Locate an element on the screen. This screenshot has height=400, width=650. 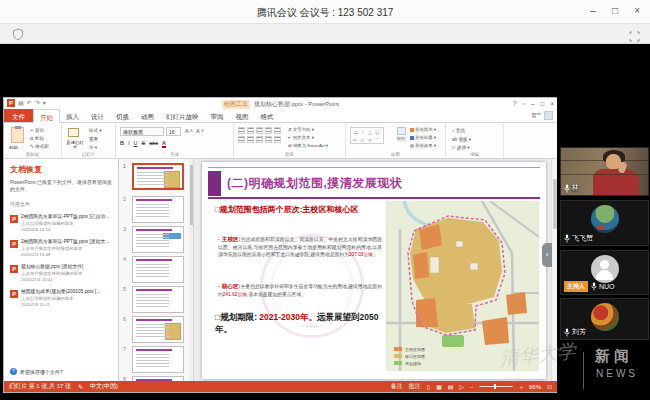
slide-sorter-icon: ▦ is located at coordinates (439, 386).